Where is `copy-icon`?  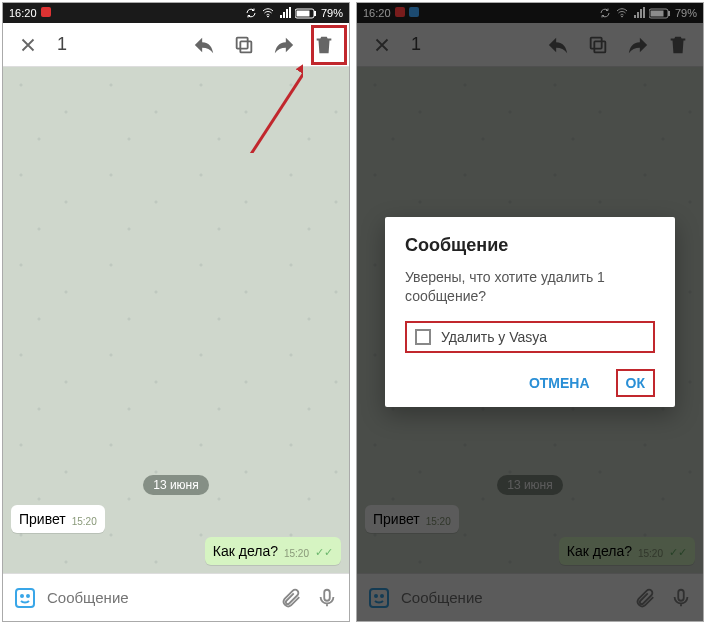
copy-icon is located at coordinates (244, 45).